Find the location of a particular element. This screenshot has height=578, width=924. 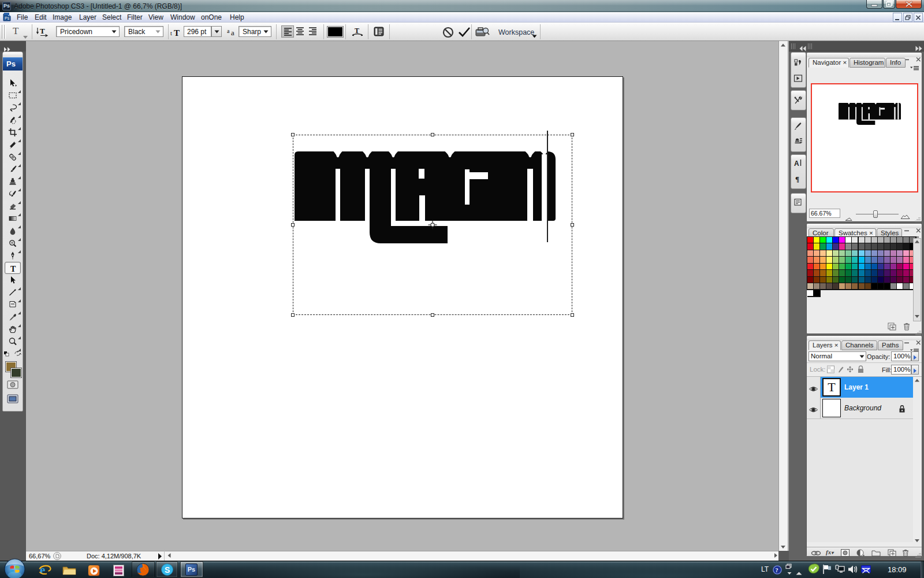

svg-text: t is located at coordinates (171, 34).